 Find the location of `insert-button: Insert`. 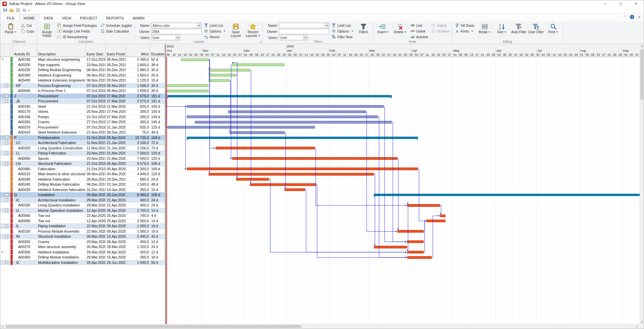

insert-button: Insert is located at coordinates (383, 31).